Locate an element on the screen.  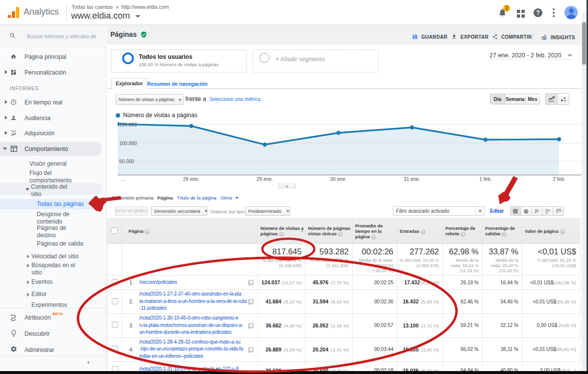
svg-text: 28 ene. is located at coordinates (191, 179).